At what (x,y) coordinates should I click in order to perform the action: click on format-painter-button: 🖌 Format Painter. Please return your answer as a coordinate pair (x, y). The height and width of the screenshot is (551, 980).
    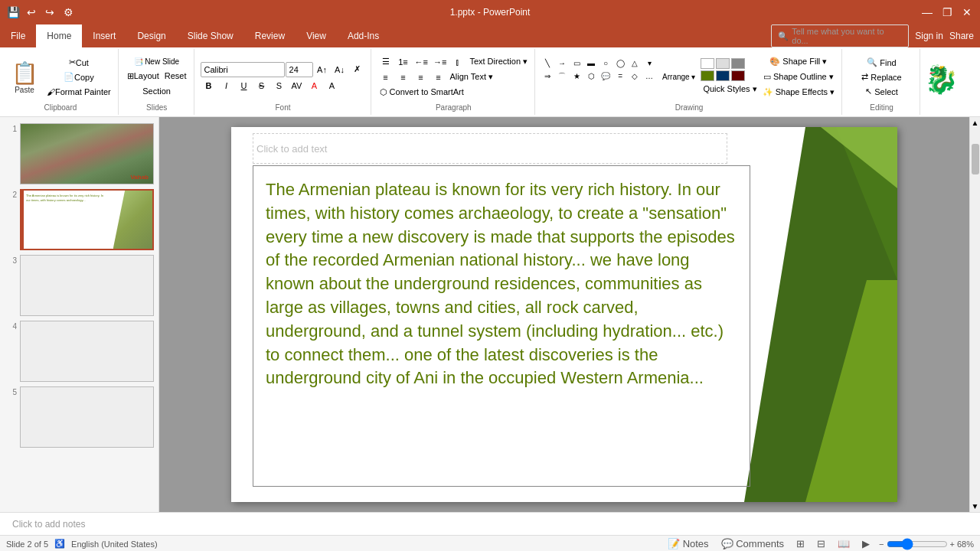
    Looking at the image, I should click on (79, 92).